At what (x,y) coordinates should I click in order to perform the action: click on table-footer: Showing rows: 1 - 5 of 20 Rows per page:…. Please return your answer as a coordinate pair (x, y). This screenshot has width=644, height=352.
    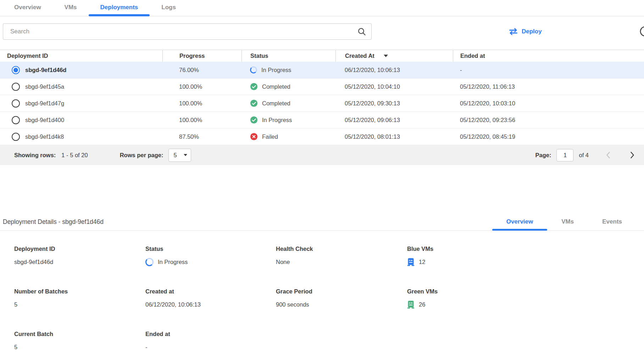
    Looking at the image, I should click on (322, 155).